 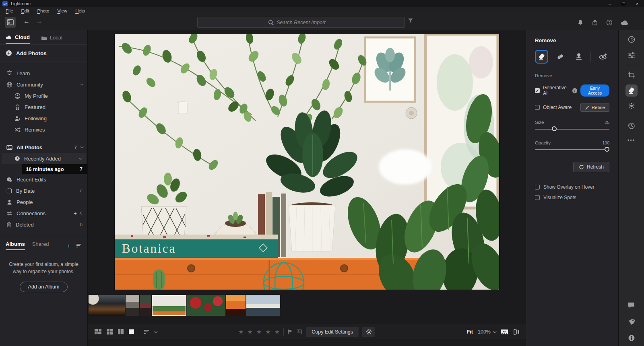 I want to click on tab-shared: Shared, so click(x=41, y=245).